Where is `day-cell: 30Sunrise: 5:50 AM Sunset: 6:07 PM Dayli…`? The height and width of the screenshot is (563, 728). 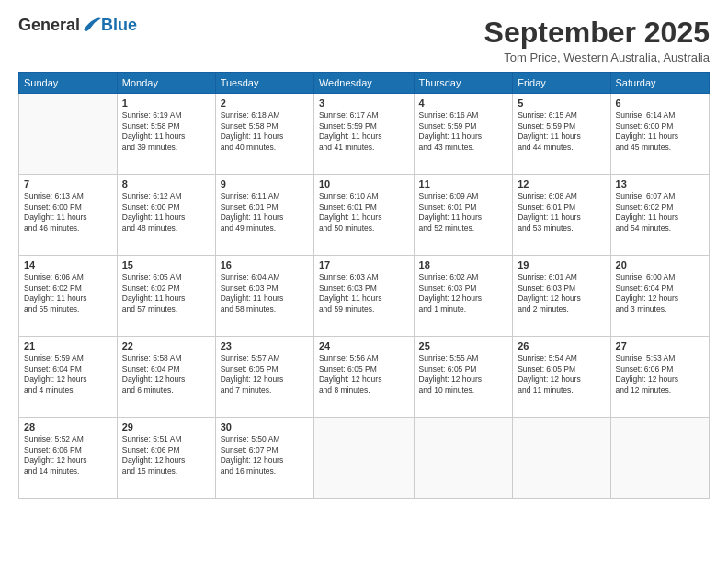 day-cell: 30Sunrise: 5:50 AM Sunset: 6:07 PM Dayli… is located at coordinates (265, 458).